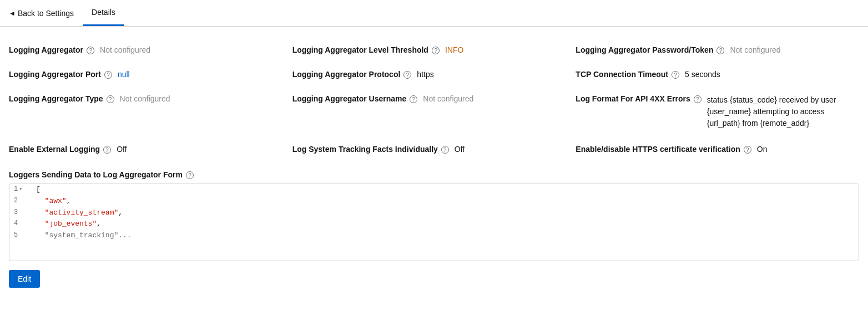 This screenshot has width=868, height=331. I want to click on code-line-1: 1 ▾ [, so click(434, 190).